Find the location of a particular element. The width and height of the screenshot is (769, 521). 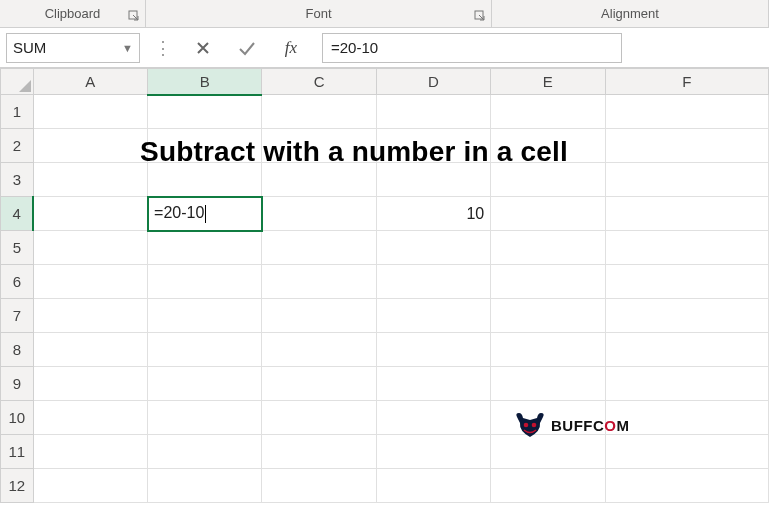

row-header-3: 3 is located at coordinates (18, 180).